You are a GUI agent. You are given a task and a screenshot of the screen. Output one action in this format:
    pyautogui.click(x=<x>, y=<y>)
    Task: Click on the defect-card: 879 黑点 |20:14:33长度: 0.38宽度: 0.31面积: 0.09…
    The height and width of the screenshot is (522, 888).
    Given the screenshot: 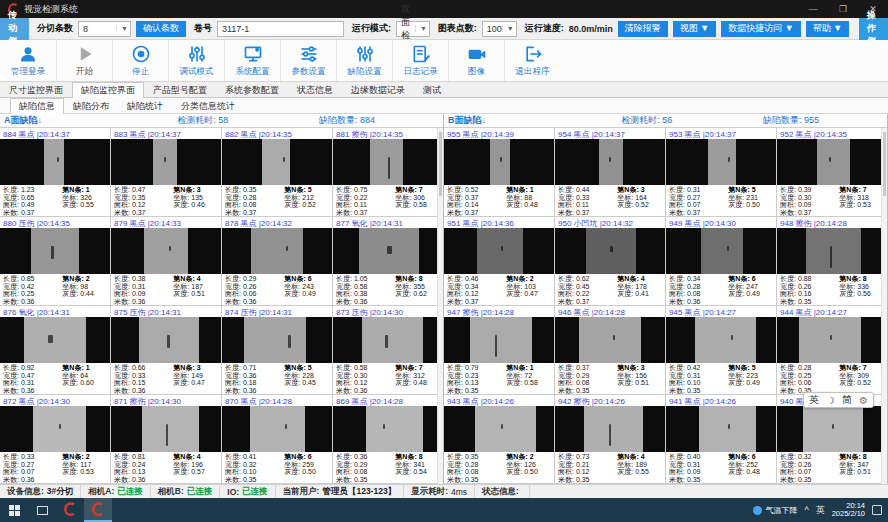 What is the action you would take?
    pyautogui.click(x=166, y=261)
    